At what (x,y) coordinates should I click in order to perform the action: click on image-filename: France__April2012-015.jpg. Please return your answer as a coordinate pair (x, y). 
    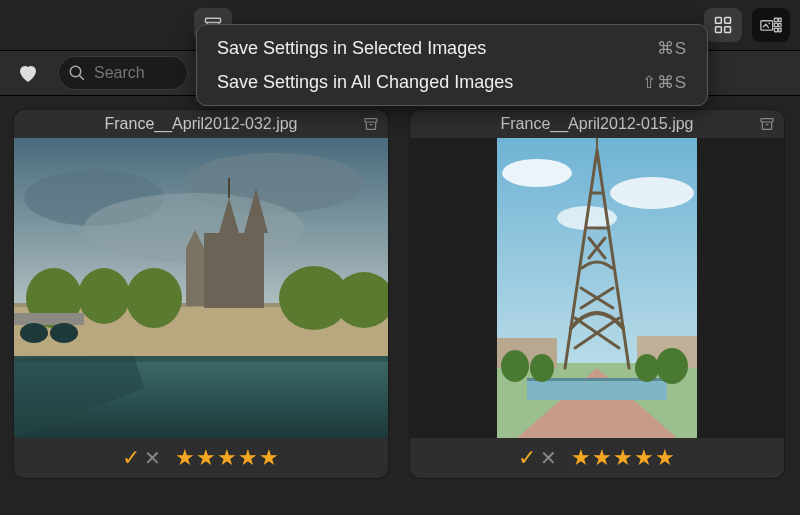
    Looking at the image, I should click on (597, 124).